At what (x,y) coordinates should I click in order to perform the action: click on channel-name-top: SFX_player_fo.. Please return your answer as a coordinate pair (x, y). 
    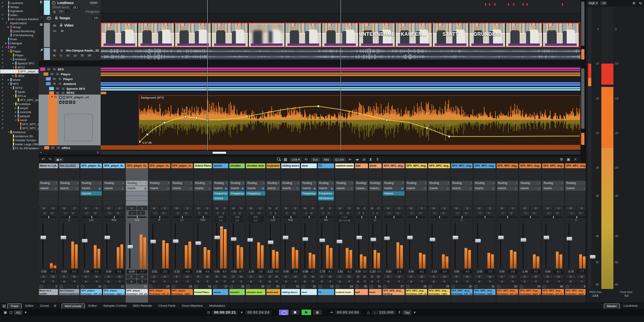
    Looking at the image, I should click on (137, 166).